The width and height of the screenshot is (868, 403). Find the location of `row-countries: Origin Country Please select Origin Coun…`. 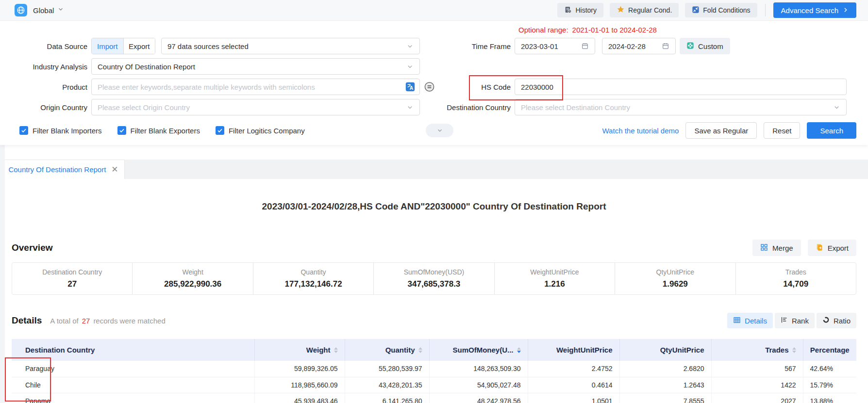

row-countries: Origin Country Please select Origin Coun… is located at coordinates (434, 107).